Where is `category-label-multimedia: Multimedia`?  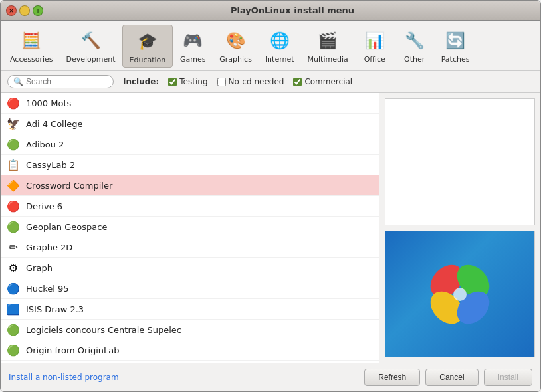
category-label-multimedia: Multimedia is located at coordinates (328, 60).